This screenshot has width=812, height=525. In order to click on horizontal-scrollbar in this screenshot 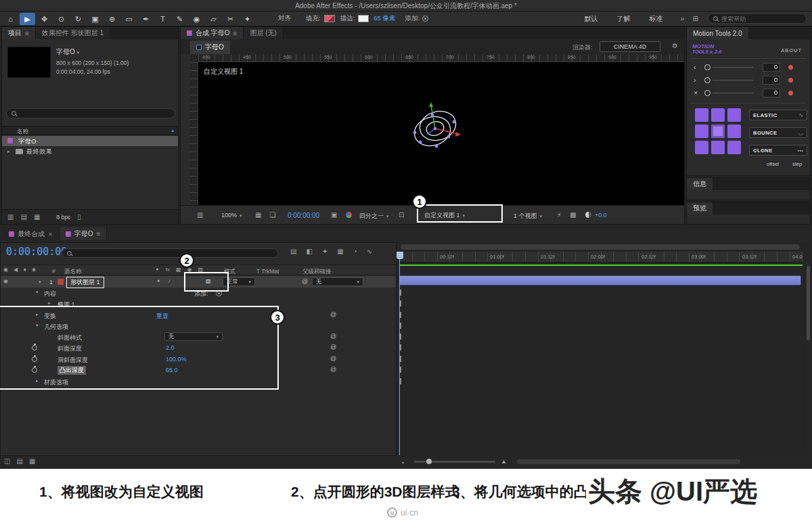, I will do `click(629, 461)`.